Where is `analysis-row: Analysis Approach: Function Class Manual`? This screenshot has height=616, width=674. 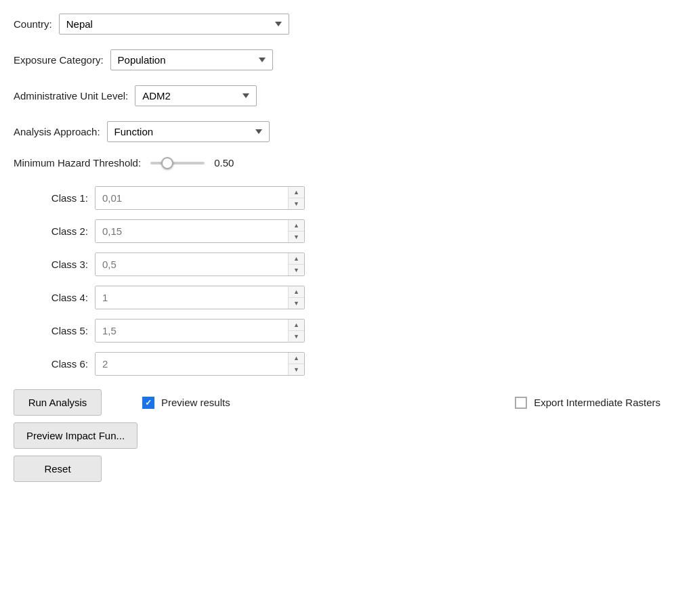
analysis-row: Analysis Approach: Function Class Manual is located at coordinates (337, 131).